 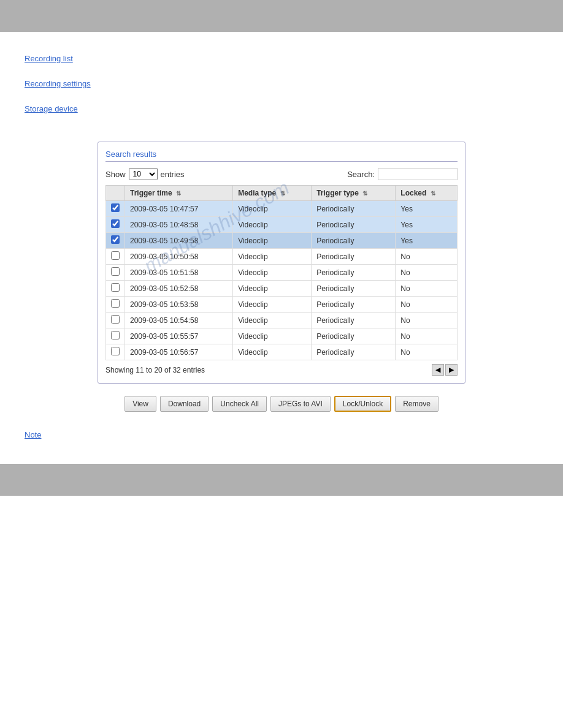 What do you see at coordinates (282, 289) in the screenshot?
I see `table-row: 2009-03-05 10:52:58VideoclipPeriodically…` at bounding box center [282, 289].